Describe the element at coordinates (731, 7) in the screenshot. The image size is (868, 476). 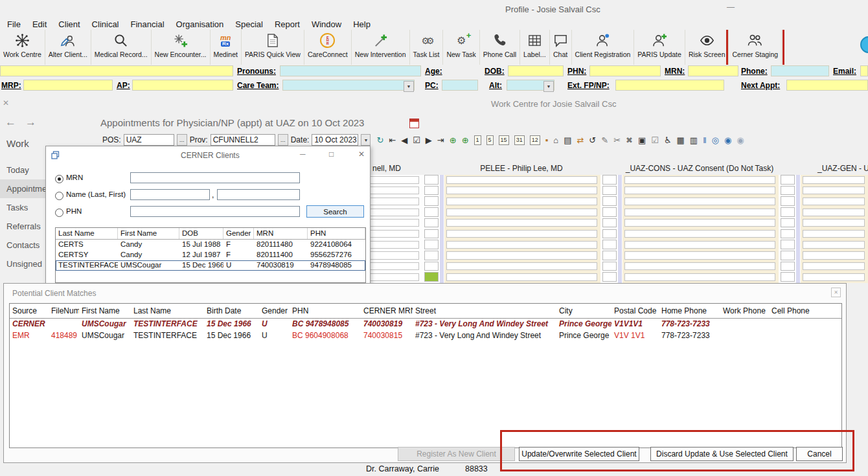
I see `window-minimize-icon: —` at that location.